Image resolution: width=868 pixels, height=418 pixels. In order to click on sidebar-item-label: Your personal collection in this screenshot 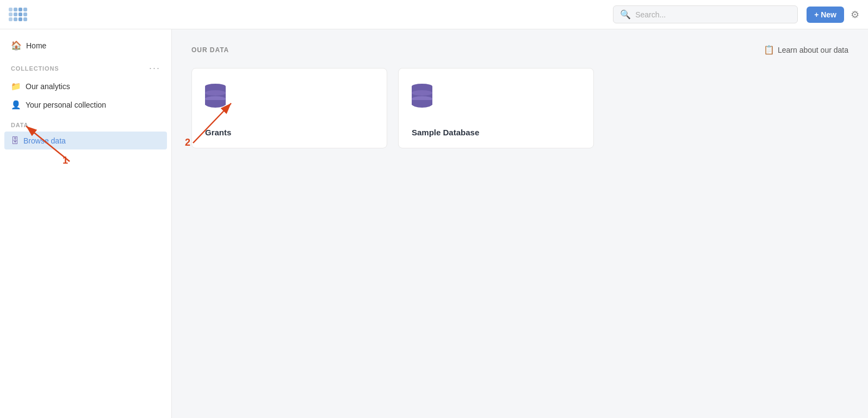, I will do `click(66, 105)`.